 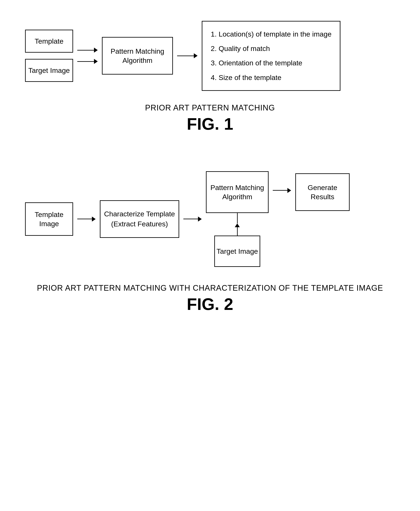 I want to click on arrow2-head, so click(x=96, y=61).